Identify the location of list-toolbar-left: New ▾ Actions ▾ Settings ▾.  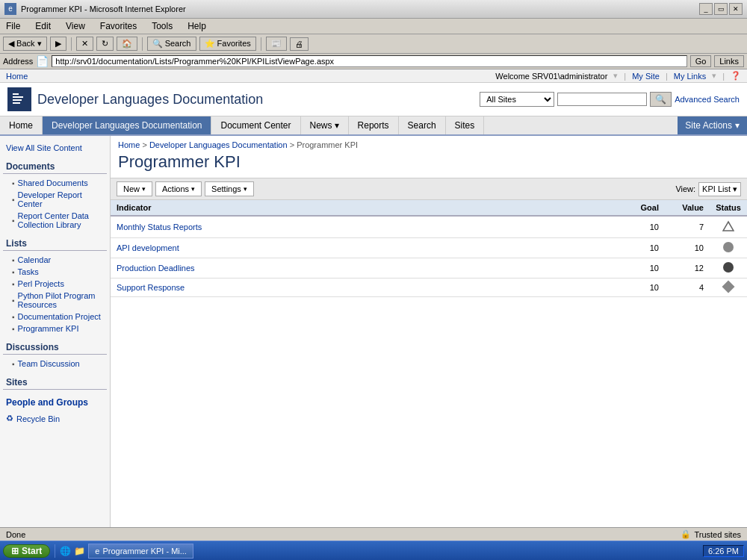
(185, 189).